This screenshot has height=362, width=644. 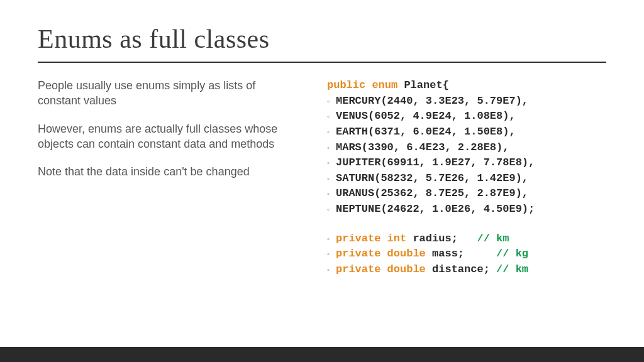 What do you see at coordinates (362, 85) in the screenshot?
I see `keyword: public enum` at bounding box center [362, 85].